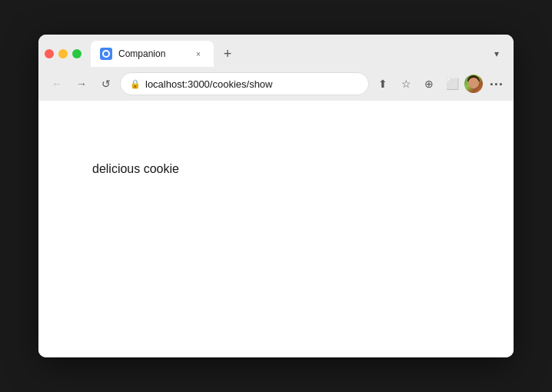 The height and width of the screenshot is (392, 552). Describe the element at coordinates (106, 54) in the screenshot. I see `tab-favicon-icon` at that location.